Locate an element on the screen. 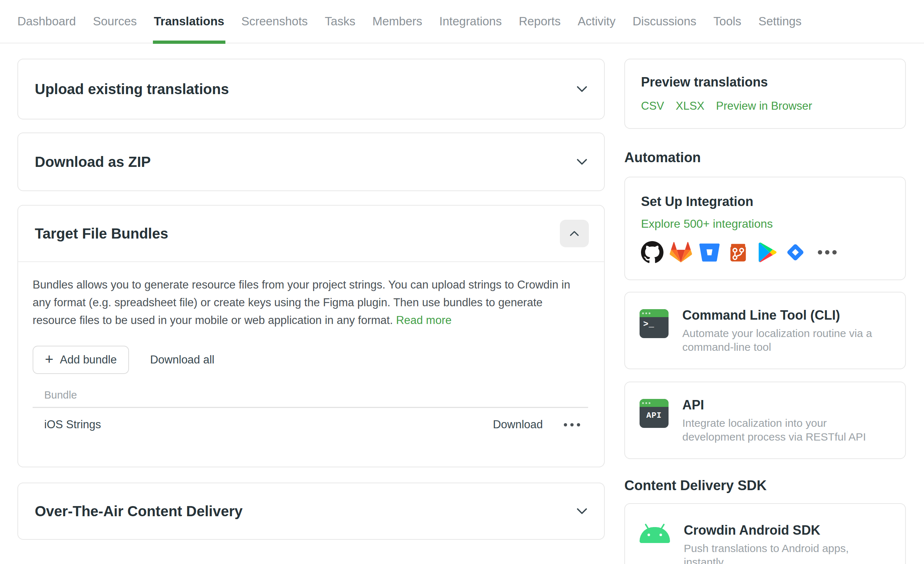  ota-panel-title: Over-The-Air Content Delivery is located at coordinates (139, 511).